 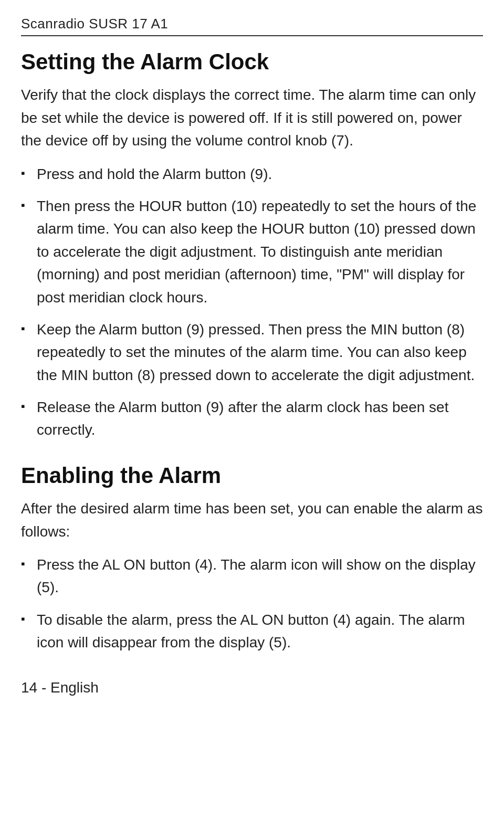 I want to click on setting-bullet-1: Press and hold the Alarm button (9)., so click(x=252, y=174).